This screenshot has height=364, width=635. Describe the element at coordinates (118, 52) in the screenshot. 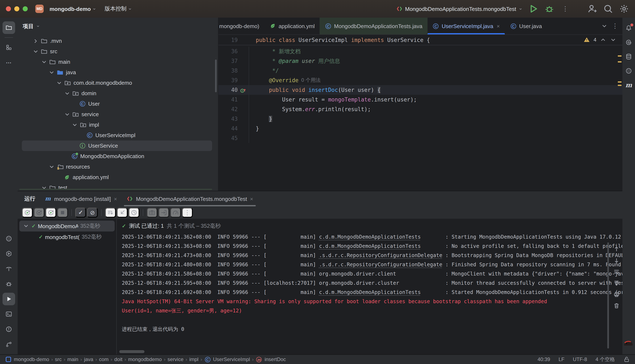

I see `tree-item: src` at that location.